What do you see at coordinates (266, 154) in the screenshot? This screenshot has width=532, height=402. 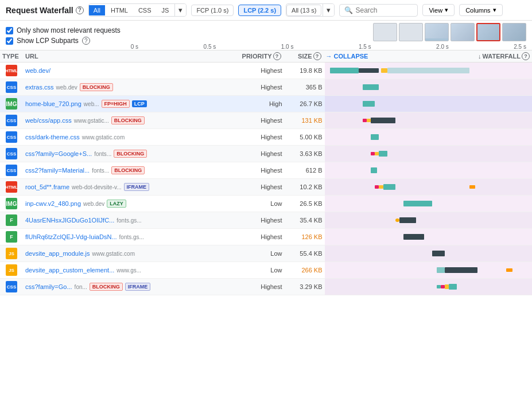 I see `table-row: CSS css?family=Google+S... fonts... BLOC…` at bounding box center [266, 154].